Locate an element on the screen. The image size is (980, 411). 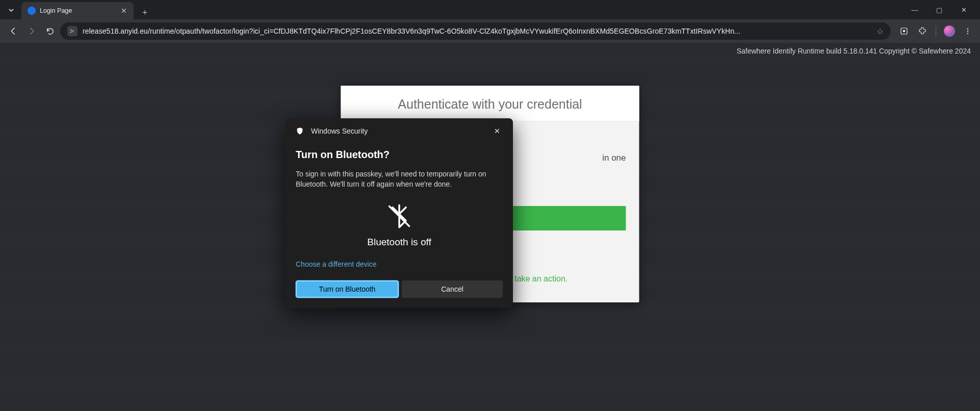
toolbar-separator is located at coordinates (936, 31).